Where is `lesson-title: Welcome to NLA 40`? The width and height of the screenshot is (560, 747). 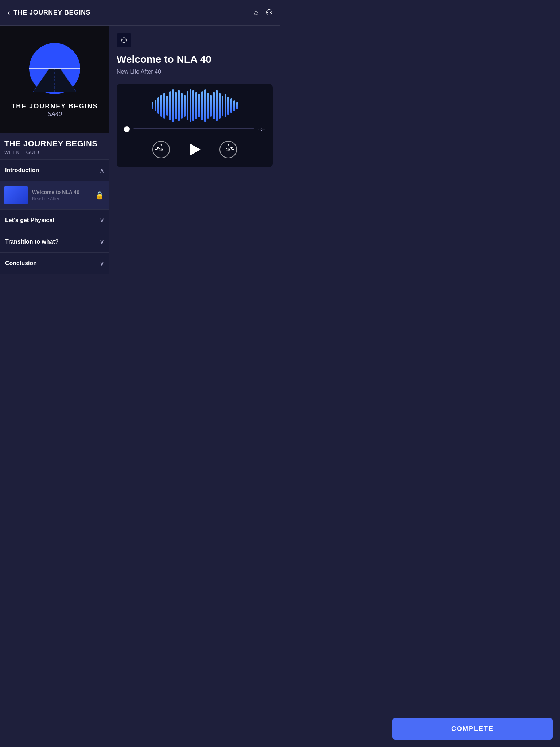 lesson-title: Welcome to NLA 40 is located at coordinates (69, 192).